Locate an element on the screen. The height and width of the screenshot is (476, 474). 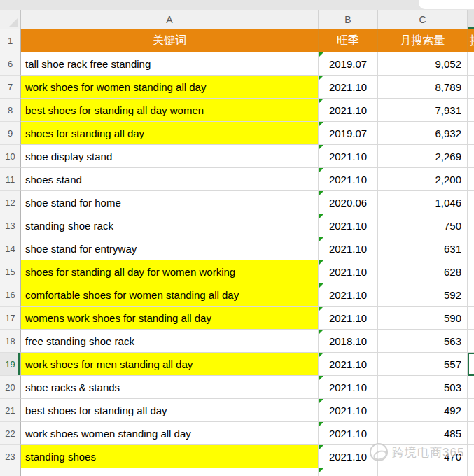
row-number: 15 is located at coordinates (11, 272).